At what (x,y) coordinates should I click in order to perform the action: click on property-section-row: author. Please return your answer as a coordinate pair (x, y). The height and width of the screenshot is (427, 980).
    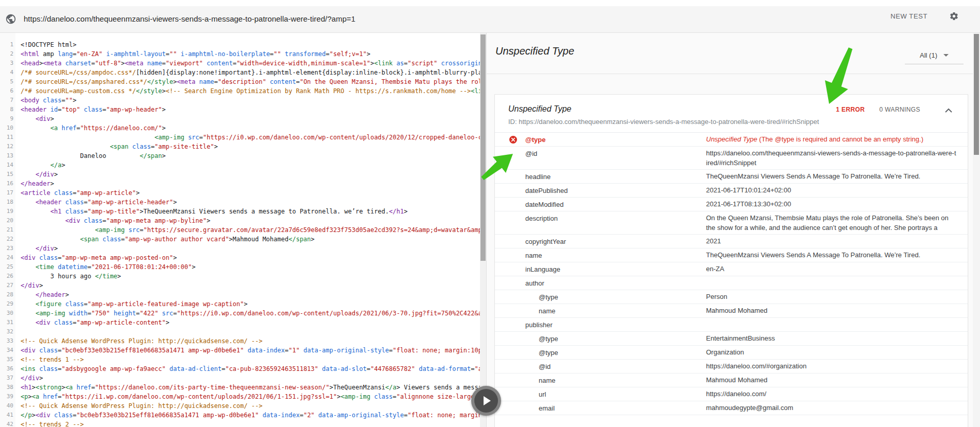
    Looking at the image, I should click on (731, 283).